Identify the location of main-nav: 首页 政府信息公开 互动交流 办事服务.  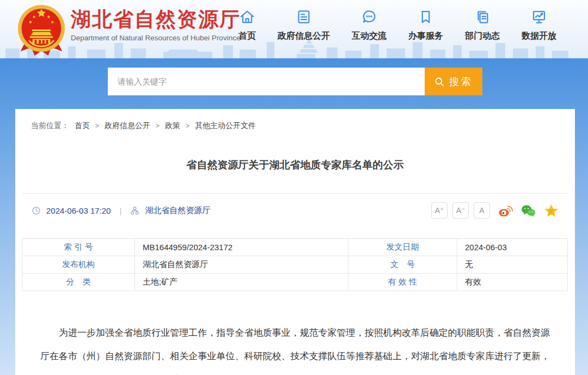
(397, 25).